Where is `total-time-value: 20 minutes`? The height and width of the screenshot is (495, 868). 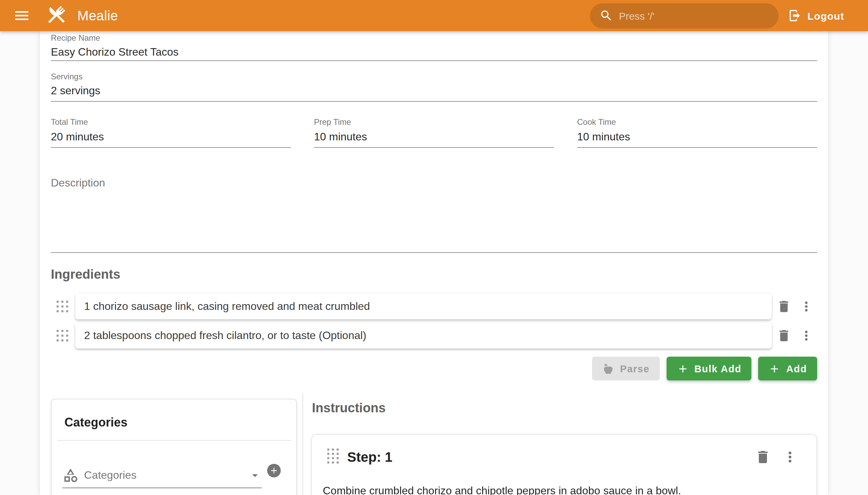
total-time-value: 20 minutes is located at coordinates (171, 137).